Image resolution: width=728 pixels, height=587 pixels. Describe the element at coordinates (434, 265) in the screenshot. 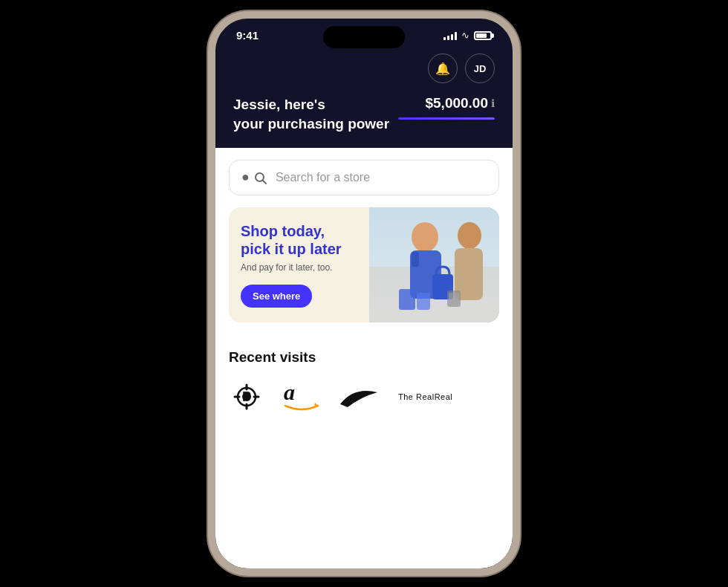

I see `promo-image` at that location.